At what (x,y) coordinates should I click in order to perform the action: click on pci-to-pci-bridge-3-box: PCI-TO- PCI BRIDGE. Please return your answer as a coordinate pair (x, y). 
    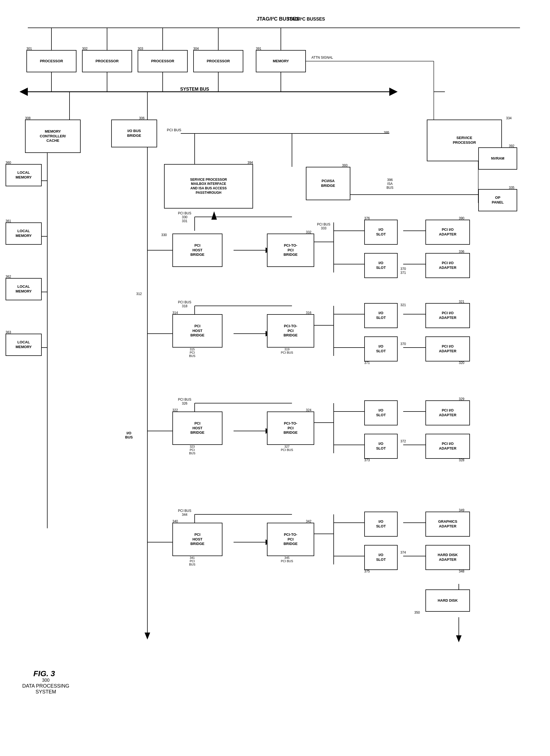
    Looking at the image, I should click on (291, 428).